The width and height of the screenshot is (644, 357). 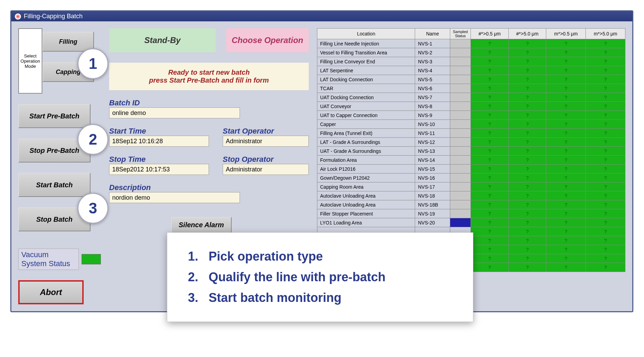 I want to click on table-row: Autoclave Unloading AreaNVS-18????, so click(x=472, y=196).